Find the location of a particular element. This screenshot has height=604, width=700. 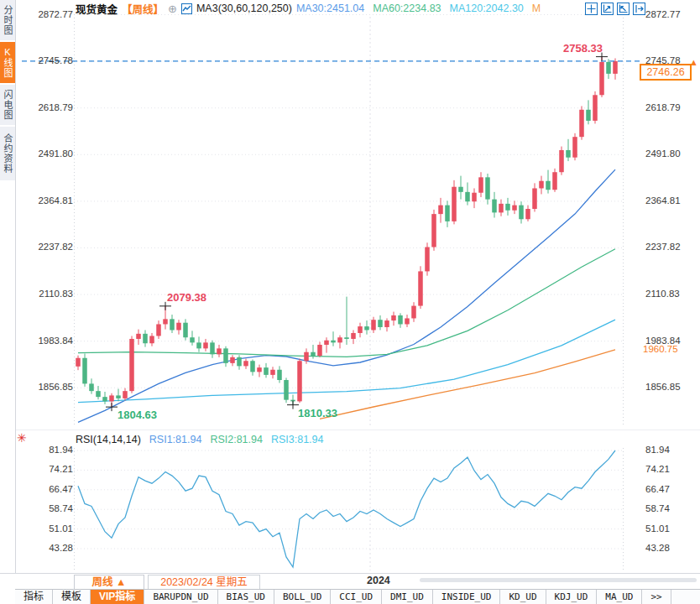

price-annotation: 2079.38 is located at coordinates (186, 297).